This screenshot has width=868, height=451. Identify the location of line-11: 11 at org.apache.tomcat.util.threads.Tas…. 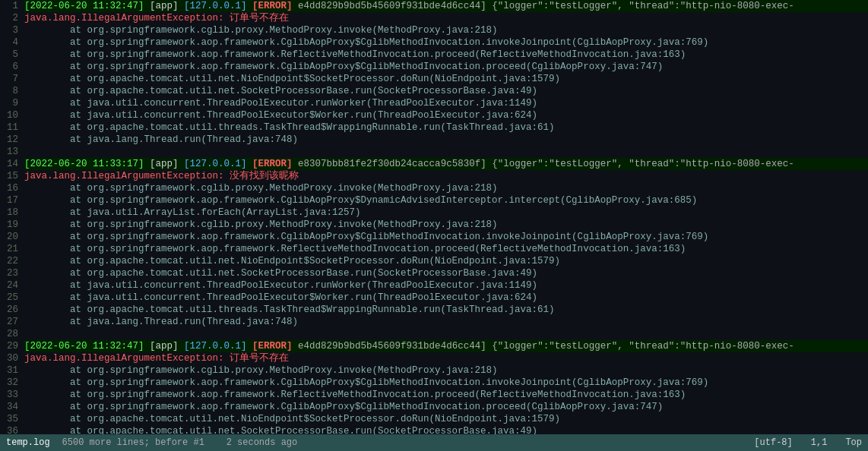
(434, 128).